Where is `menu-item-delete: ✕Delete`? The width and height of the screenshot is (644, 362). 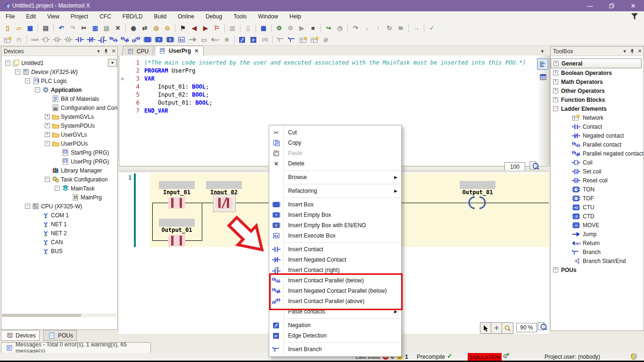
menu-item-delete: ✕Delete is located at coordinates (335, 164).